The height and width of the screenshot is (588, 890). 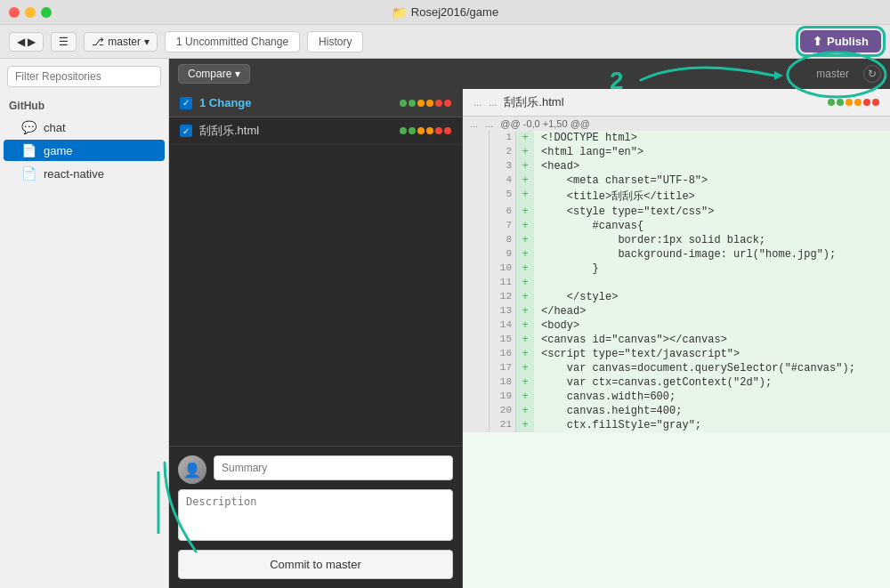 I want to click on line-number-new: 20, so click(x=503, y=411).